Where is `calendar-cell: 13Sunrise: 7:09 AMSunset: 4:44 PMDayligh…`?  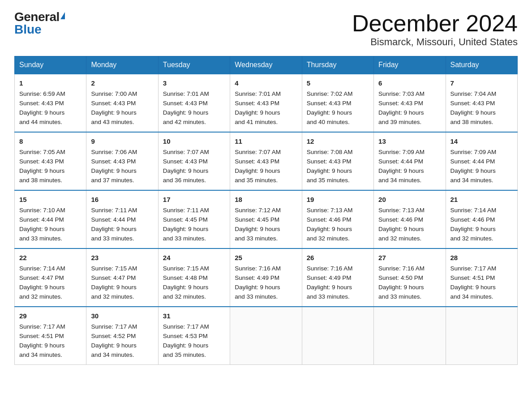
calendar-cell: 13Sunrise: 7:09 AMSunset: 4:44 PMDayligh… is located at coordinates (410, 161).